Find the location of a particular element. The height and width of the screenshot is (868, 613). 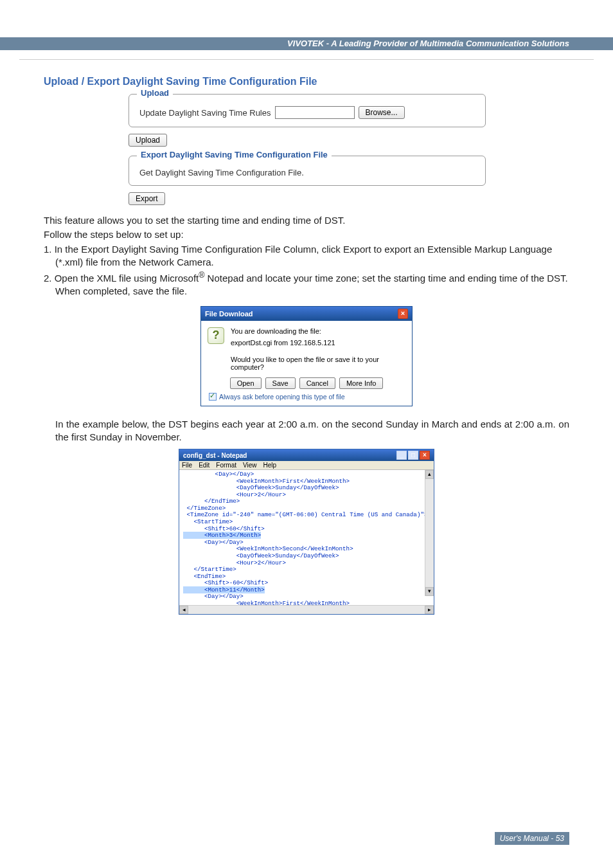

scroll-right-icon: ▸ is located at coordinates (429, 610).